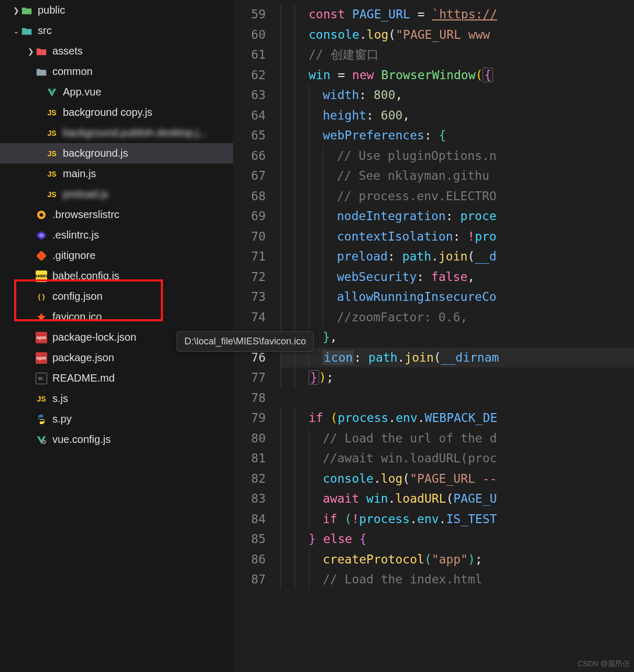  What do you see at coordinates (249, 297) in the screenshot?
I see `line-number: 73` at bounding box center [249, 297].